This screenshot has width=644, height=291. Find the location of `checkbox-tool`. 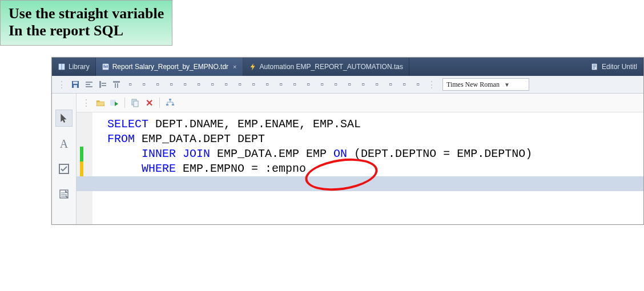

checkbox-tool is located at coordinates (64, 169).